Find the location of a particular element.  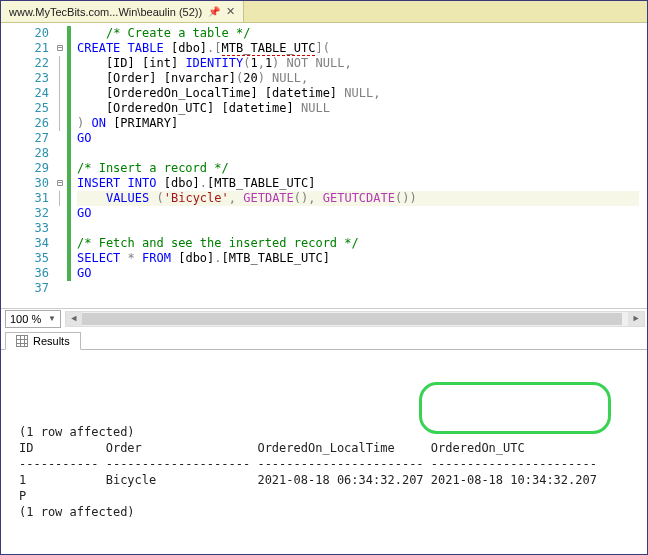

tab-title: www.MyTecBits.com...Win\beaulin (52)) is located at coordinates (106, 12).